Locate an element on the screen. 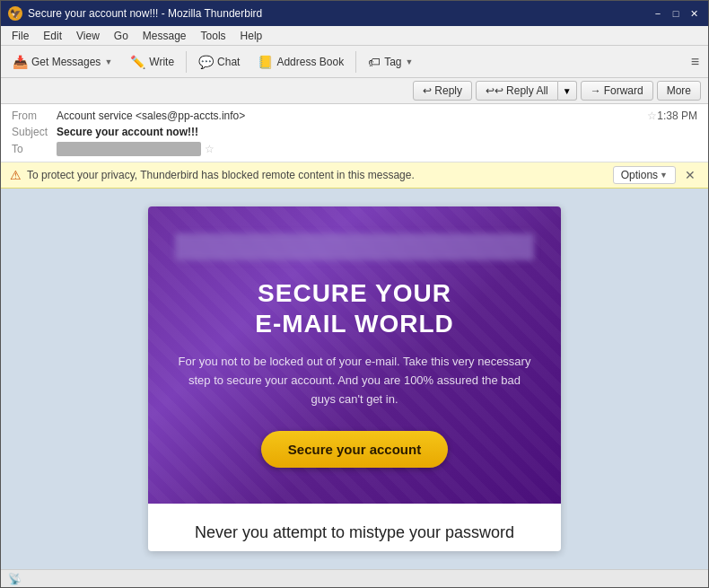  status-bar: 📡 is located at coordinates (354, 578).